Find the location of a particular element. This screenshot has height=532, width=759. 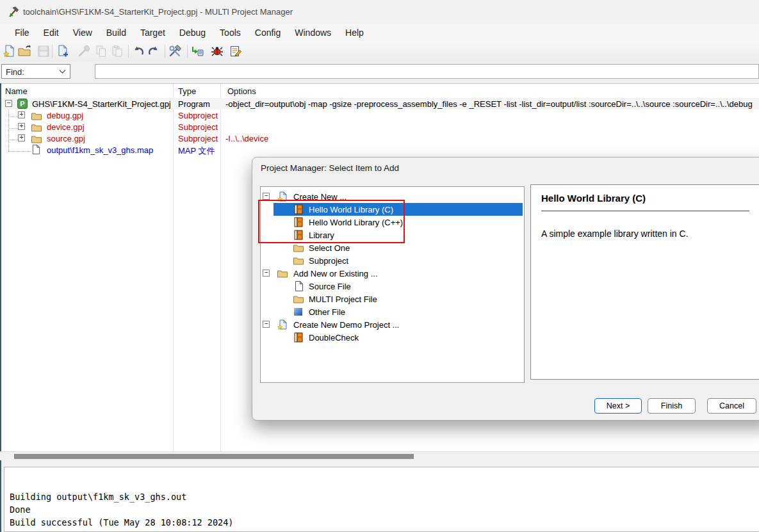

undo-icon is located at coordinates (138, 51).